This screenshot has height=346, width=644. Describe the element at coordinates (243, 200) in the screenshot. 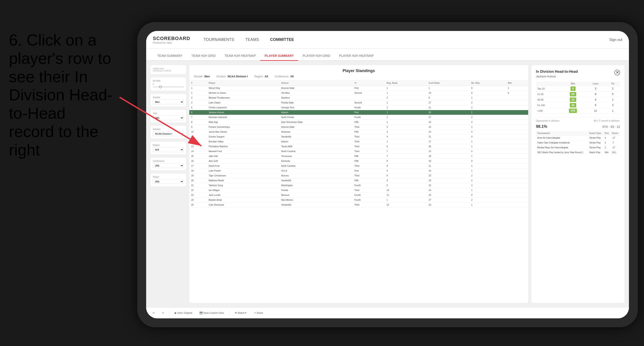

I see `cell-player: Bastien Amat` at that location.